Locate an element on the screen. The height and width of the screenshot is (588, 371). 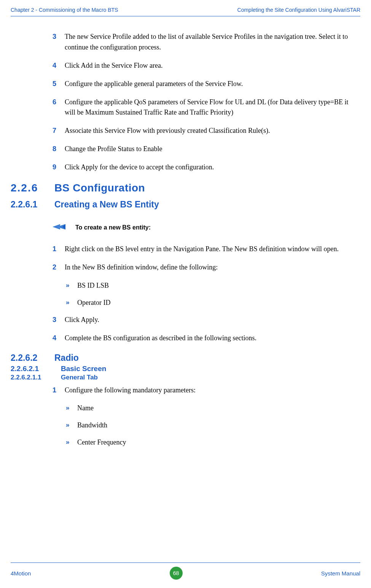
arrow-icon is located at coordinates (59, 228).